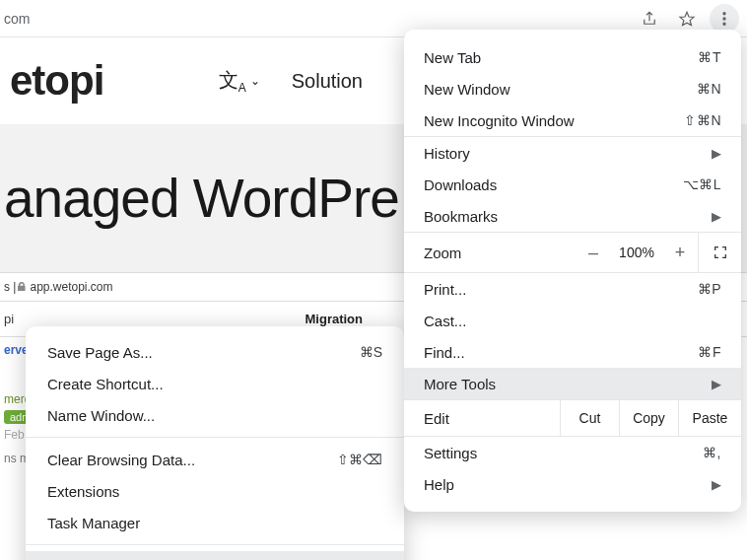 This screenshot has width=747, height=560. Describe the element at coordinates (215, 523) in the screenshot. I see `submenu-task-manager: Task Manager` at that location.